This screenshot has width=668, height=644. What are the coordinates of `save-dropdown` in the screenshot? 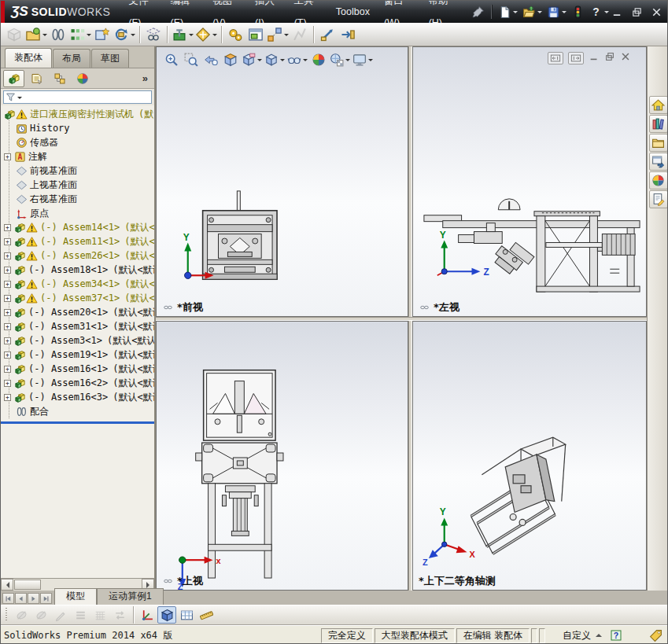 It's located at (564, 13).